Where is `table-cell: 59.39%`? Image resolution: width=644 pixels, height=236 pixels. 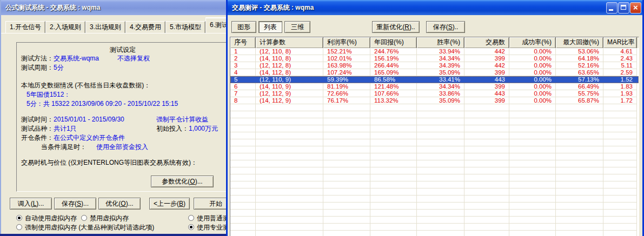 table-cell: 59.39% is located at coordinates (347, 80).